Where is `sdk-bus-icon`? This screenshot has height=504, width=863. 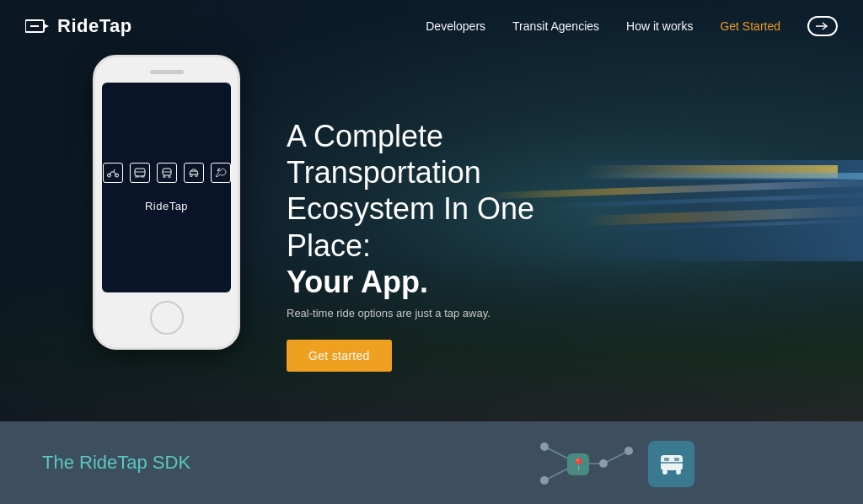
sdk-bus-icon is located at coordinates (672, 464).